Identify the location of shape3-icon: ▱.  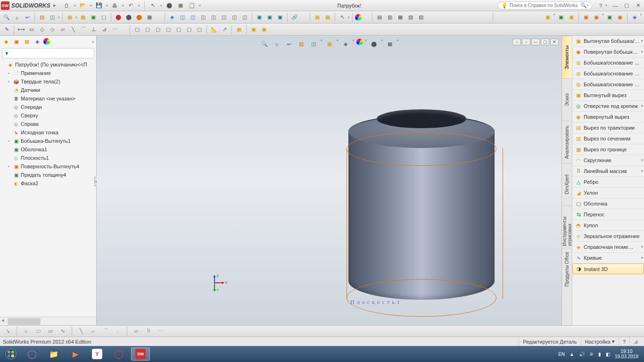
(63, 30).